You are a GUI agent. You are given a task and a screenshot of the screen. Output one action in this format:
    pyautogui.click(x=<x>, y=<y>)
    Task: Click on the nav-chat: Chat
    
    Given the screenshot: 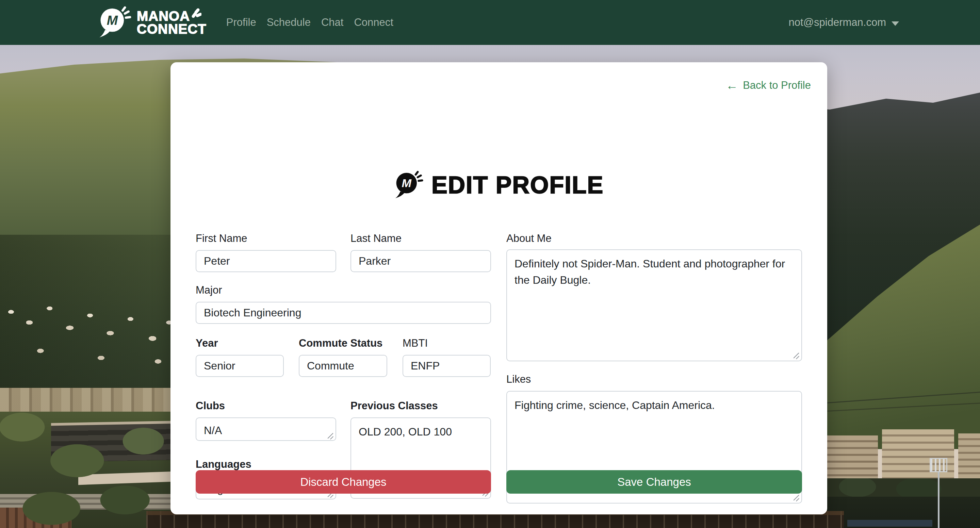 What is the action you would take?
    pyautogui.click(x=332, y=22)
    